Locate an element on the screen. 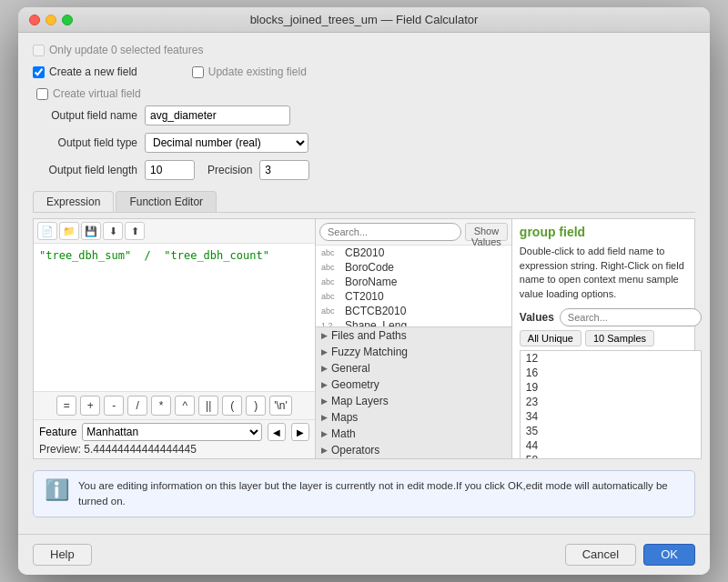  value-item: 16 is located at coordinates (611, 373).